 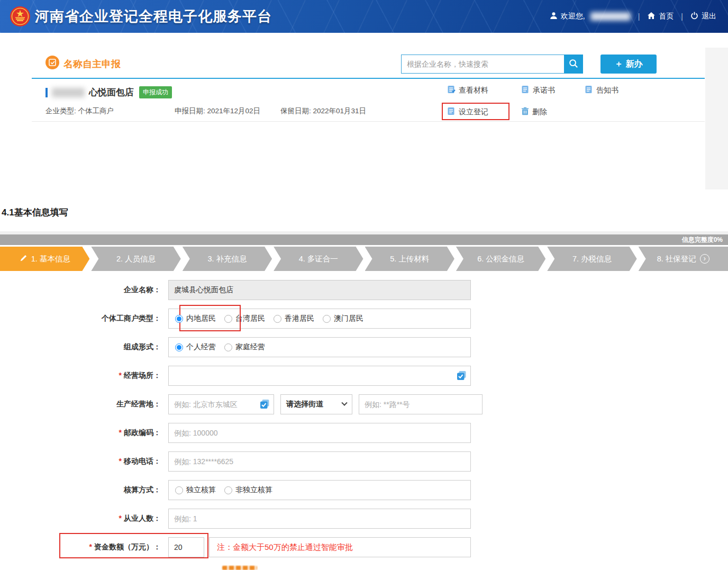 What do you see at coordinates (634, 65) in the screenshot?
I see `new-button-label: 新办` at bounding box center [634, 65].